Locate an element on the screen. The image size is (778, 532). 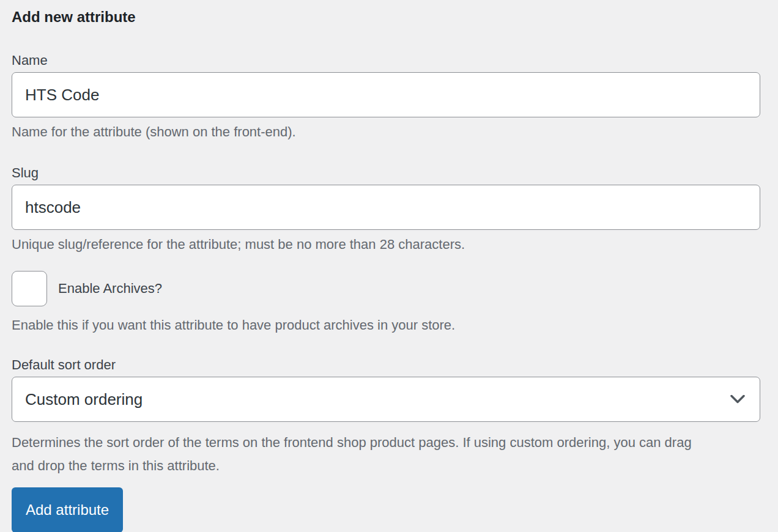
name-input is located at coordinates (386, 95).